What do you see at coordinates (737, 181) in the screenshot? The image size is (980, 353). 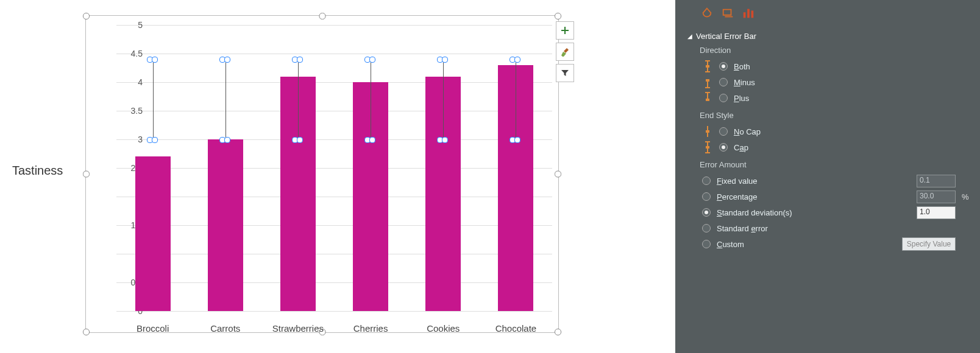 I see `fixed-value-label: Fixed value` at bounding box center [737, 181].